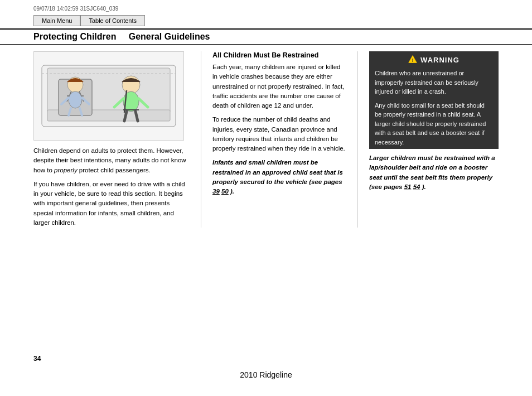  What do you see at coordinates (37, 359) in the screenshot?
I see `page-number: 34` at bounding box center [37, 359].